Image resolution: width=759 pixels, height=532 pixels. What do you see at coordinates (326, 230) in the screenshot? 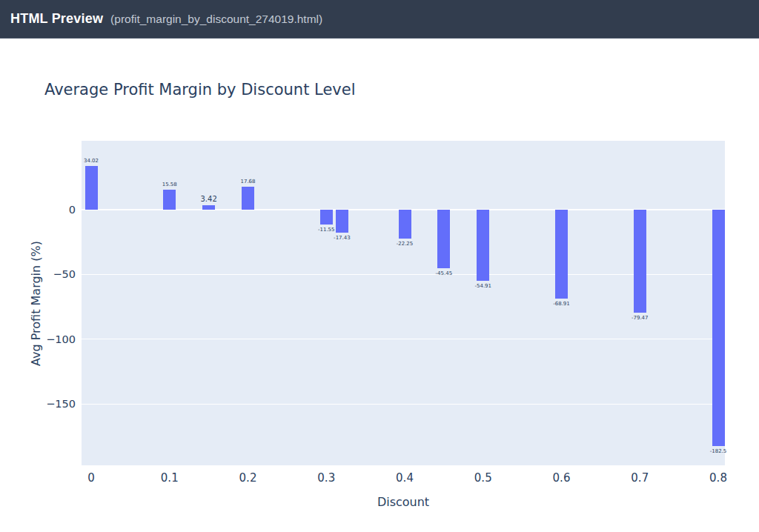
I see `bar-value-label: -11.55` at bounding box center [326, 230].